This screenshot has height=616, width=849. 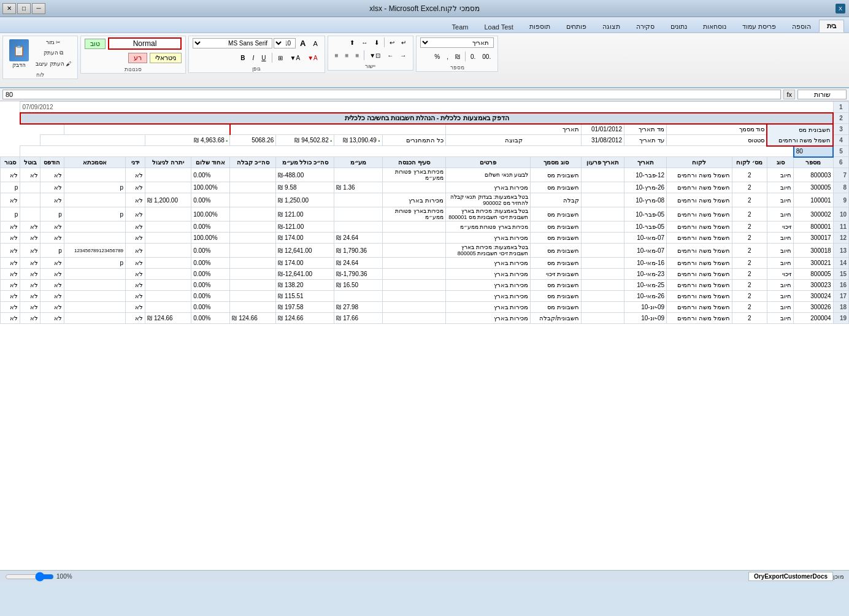 I want to click on formatpainter-button: 🖌 העתק עיצוב, so click(x=53, y=64).